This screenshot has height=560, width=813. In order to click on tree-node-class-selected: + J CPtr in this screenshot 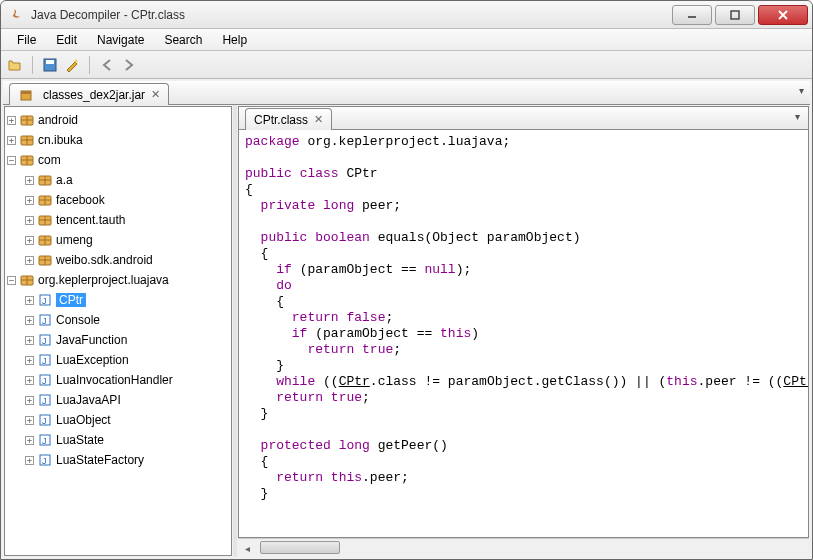, I will do `click(118, 300)`.